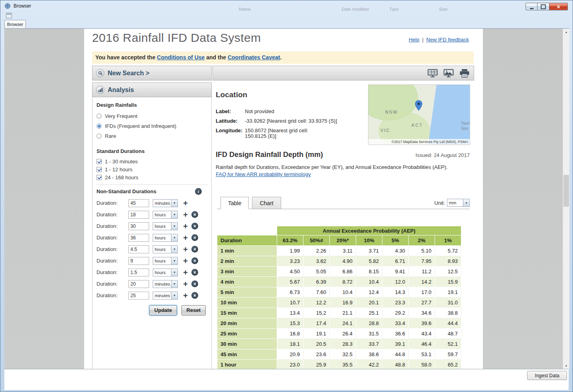  What do you see at coordinates (317, 272) in the screenshot?
I see `value-cell: 5.05` at bounding box center [317, 272].